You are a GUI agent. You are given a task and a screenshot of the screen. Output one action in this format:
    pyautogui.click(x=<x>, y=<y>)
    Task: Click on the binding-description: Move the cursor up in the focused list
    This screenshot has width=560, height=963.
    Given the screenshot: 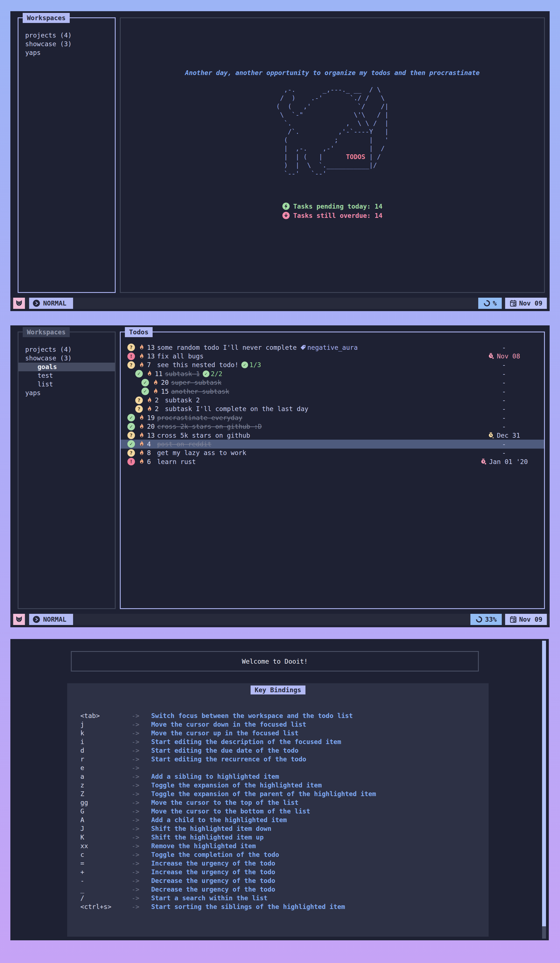 What is the action you would take?
    pyautogui.click(x=225, y=733)
    